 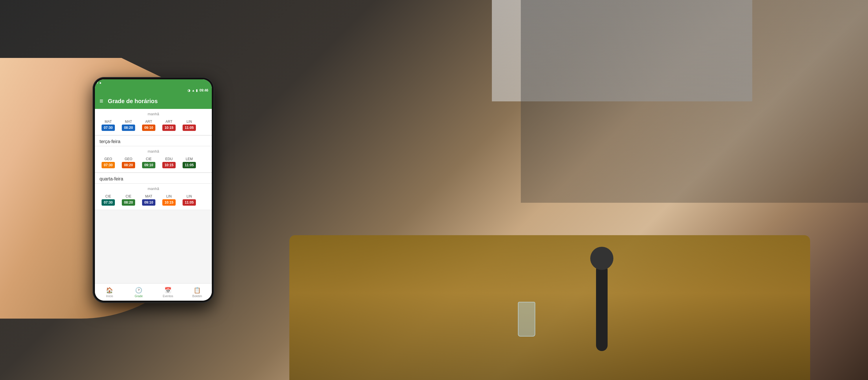 What do you see at coordinates (197, 90) in the screenshot?
I see `battery-icon: ▮` at bounding box center [197, 90].